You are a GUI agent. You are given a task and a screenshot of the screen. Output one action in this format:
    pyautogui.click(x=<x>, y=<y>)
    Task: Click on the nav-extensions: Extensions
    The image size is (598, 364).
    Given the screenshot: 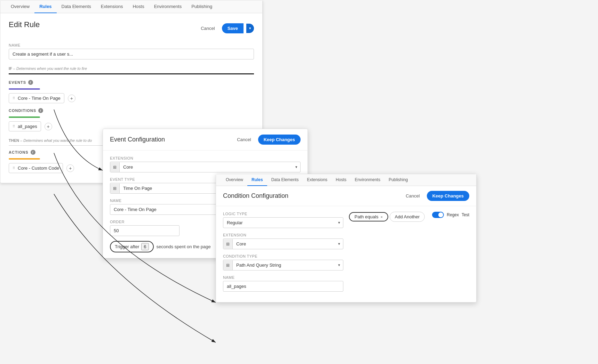 What is the action you would take?
    pyautogui.click(x=112, y=7)
    